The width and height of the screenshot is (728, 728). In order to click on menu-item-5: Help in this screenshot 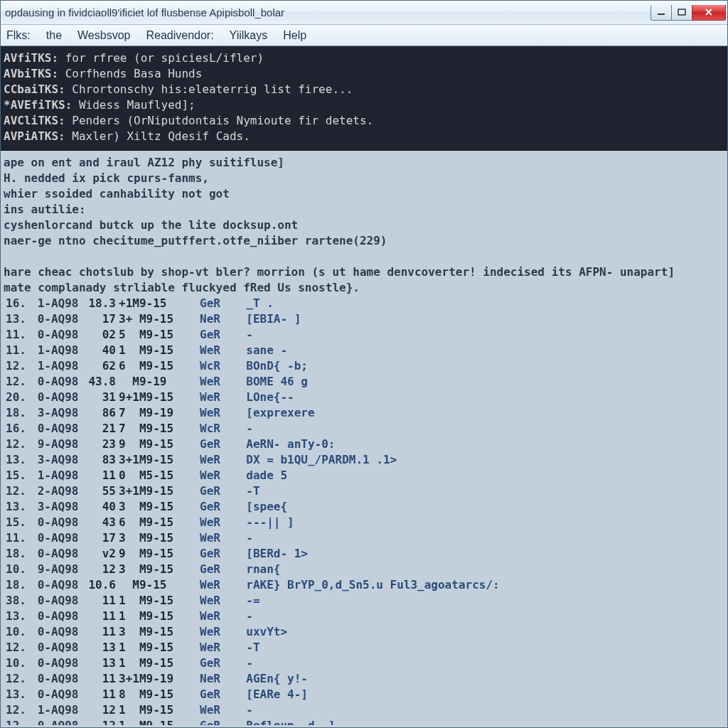, I will do `click(294, 36)`.